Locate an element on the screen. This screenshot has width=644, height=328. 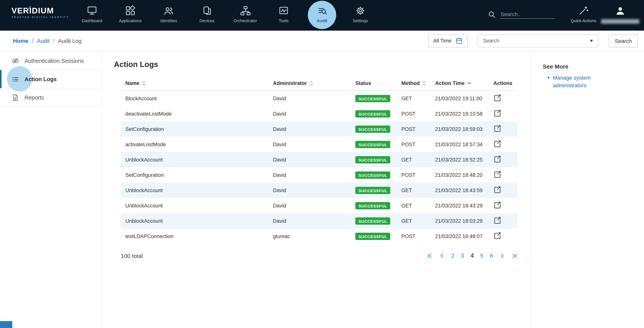
nav-item-applications: Applications is located at coordinates (130, 15).